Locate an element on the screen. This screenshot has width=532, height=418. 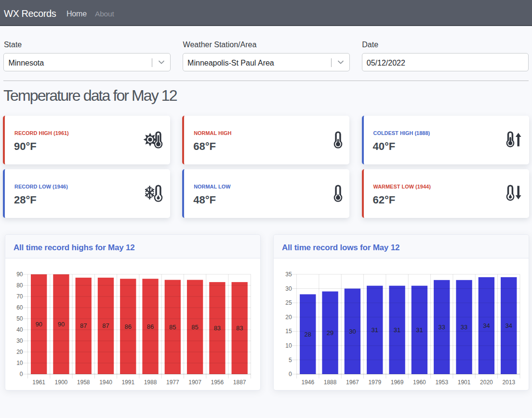
svg-text: 1958 is located at coordinates (84, 382).